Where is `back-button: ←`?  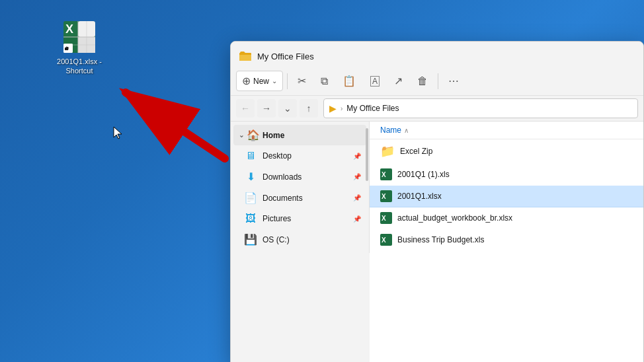
back-button: ← is located at coordinates (245, 108).